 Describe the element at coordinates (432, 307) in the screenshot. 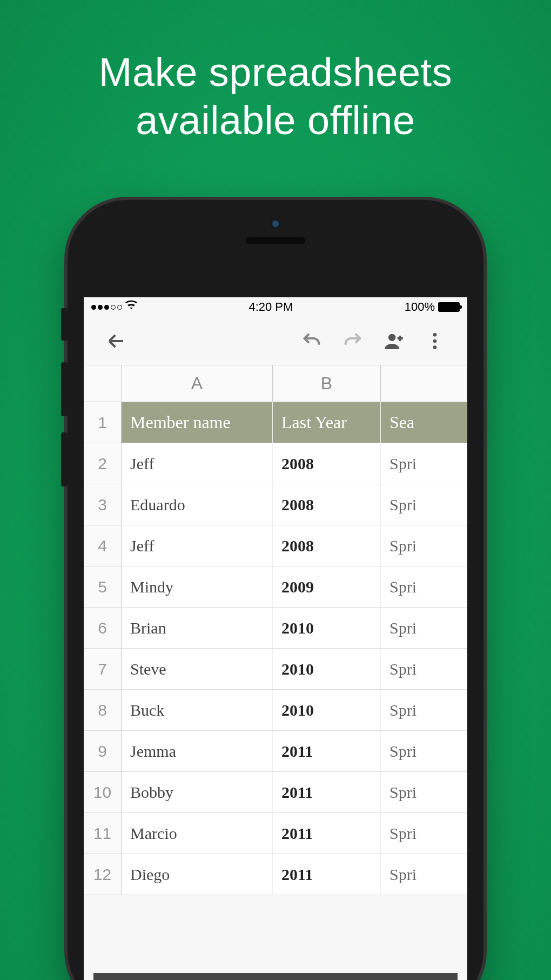

I see `status-right: 100%` at that location.